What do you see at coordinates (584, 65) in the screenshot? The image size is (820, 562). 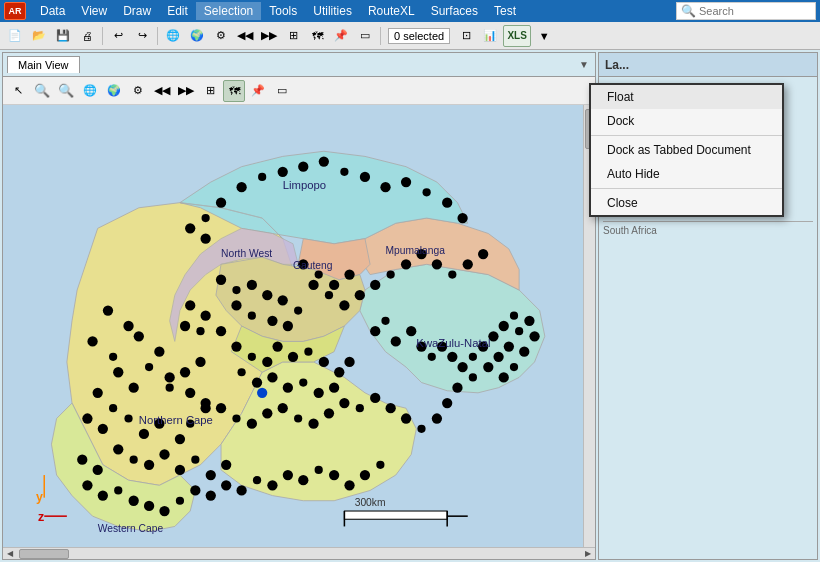 I see `map-tab-arrow: ▼` at bounding box center [584, 65].